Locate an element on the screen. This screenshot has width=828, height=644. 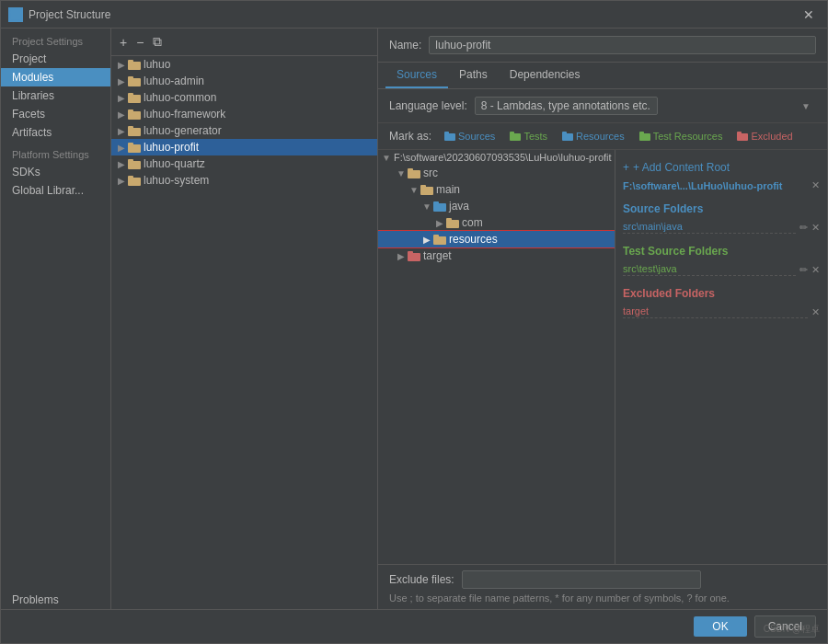
tab-sources: Sources is located at coordinates (417, 75).